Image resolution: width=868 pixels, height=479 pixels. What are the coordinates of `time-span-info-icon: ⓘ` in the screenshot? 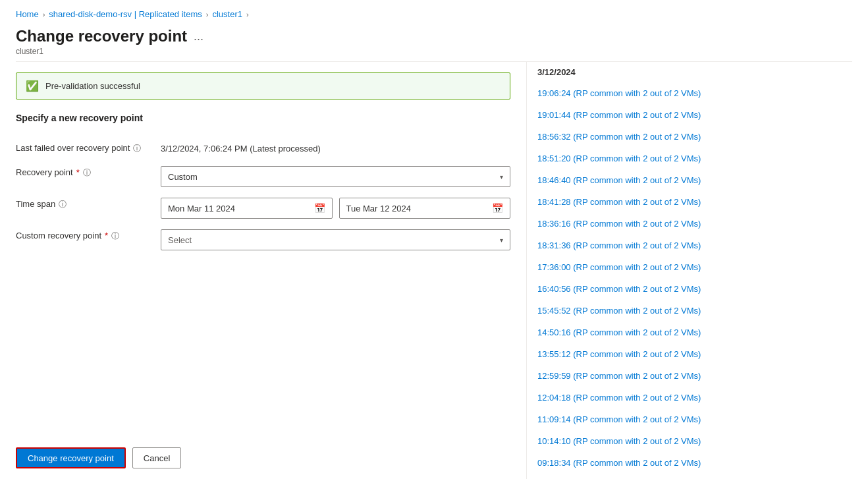 It's located at (63, 204).